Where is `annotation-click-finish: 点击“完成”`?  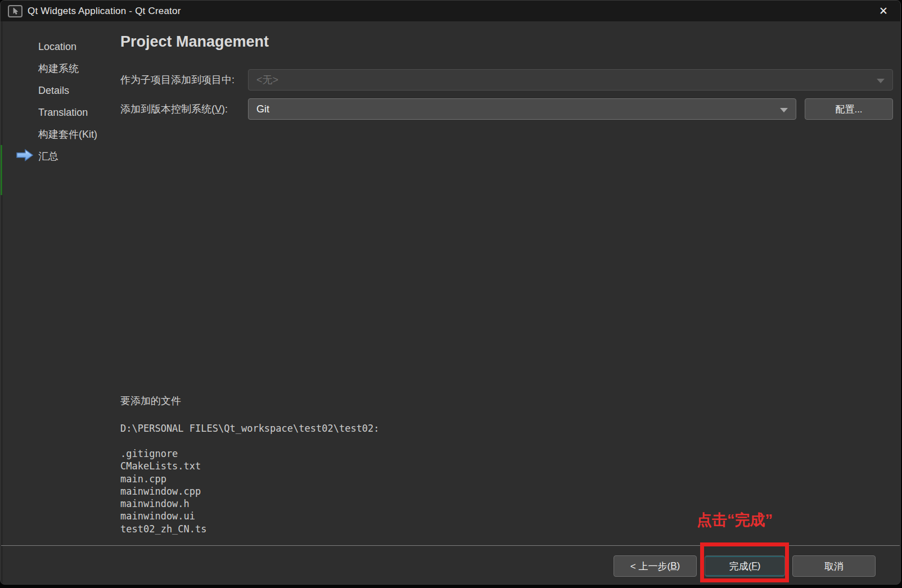 annotation-click-finish: 点击“完成” is located at coordinates (734, 520).